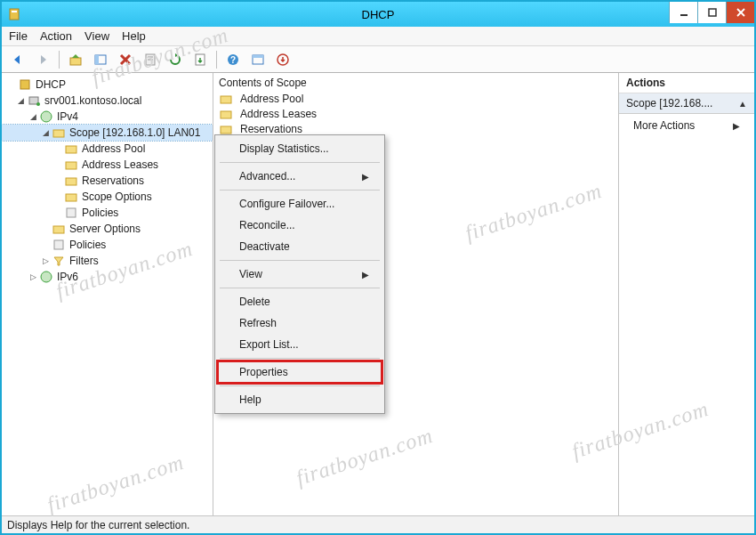 The image size is (756, 535). What do you see at coordinates (233, 60) in the screenshot?
I see `help-button: ?` at bounding box center [233, 60].